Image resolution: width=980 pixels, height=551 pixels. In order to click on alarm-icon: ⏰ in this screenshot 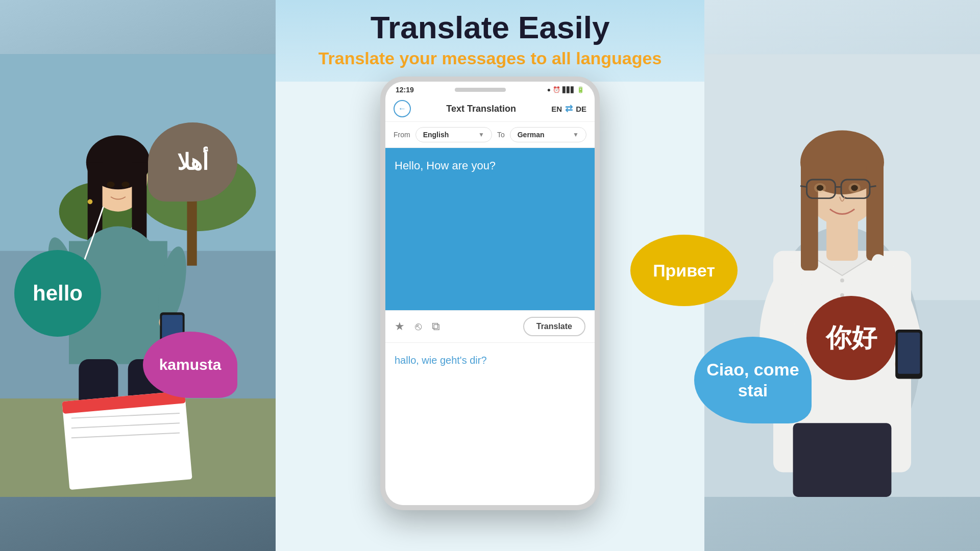, I will do `click(556, 90)`.